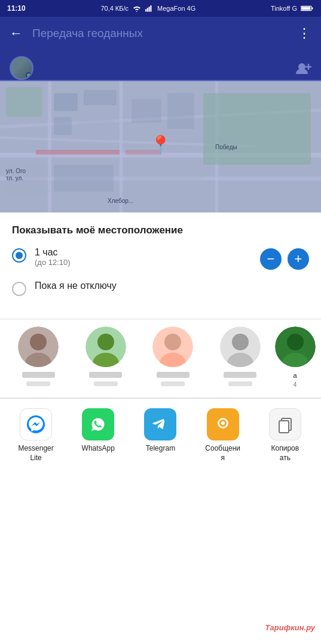  I want to click on telegram-label: Telegram, so click(160, 449).